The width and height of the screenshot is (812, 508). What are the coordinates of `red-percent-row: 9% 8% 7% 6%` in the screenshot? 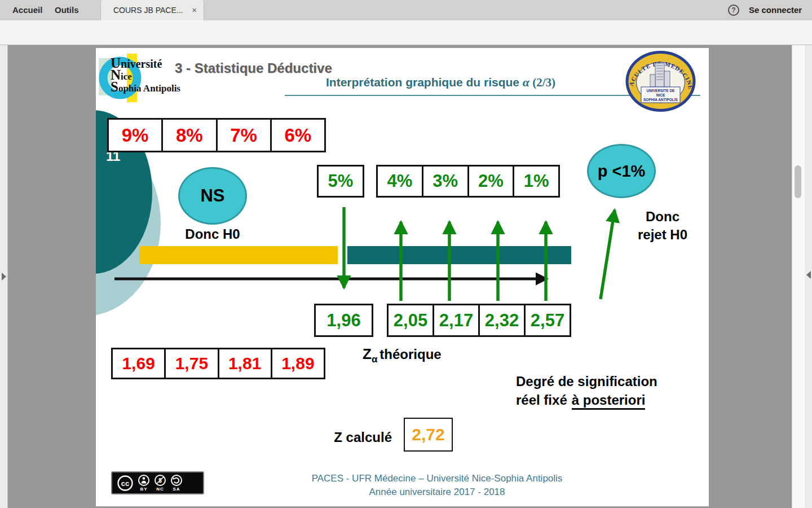 It's located at (217, 135).